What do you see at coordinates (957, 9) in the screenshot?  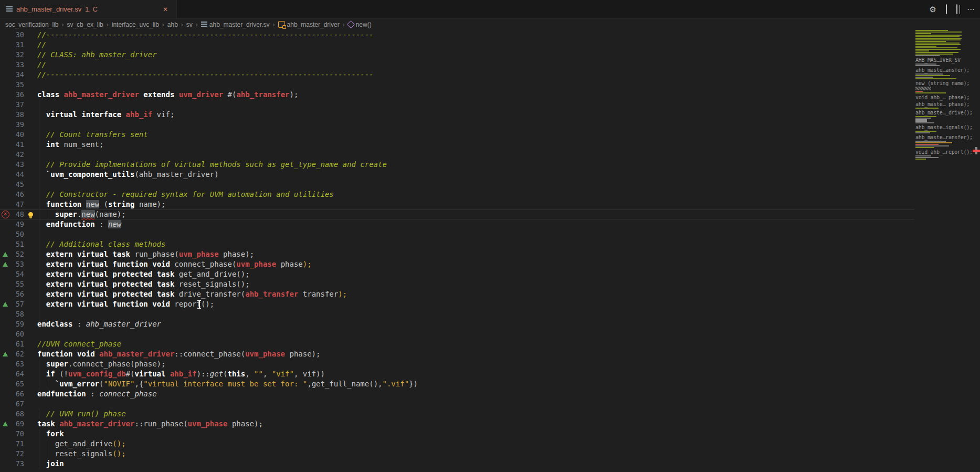 I see `split-editor-icon` at bounding box center [957, 9].